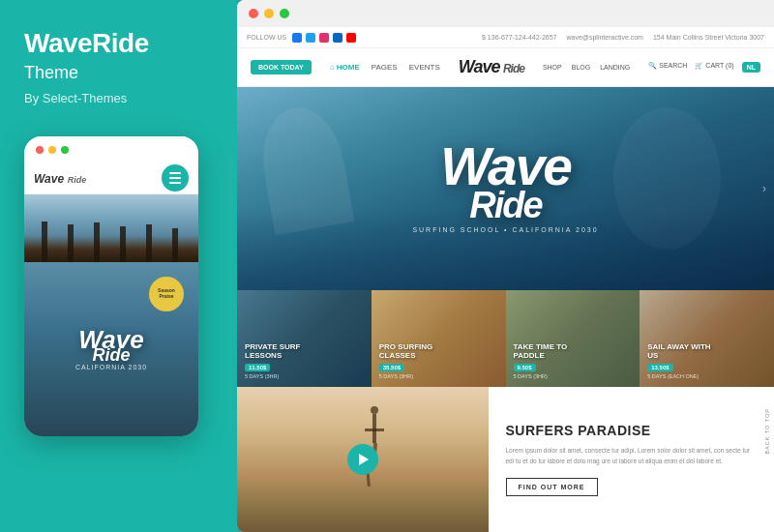 The height and width of the screenshot is (532, 774). What do you see at coordinates (257, 368) in the screenshot?
I see `card-1-badge: 11.50$` at bounding box center [257, 368].